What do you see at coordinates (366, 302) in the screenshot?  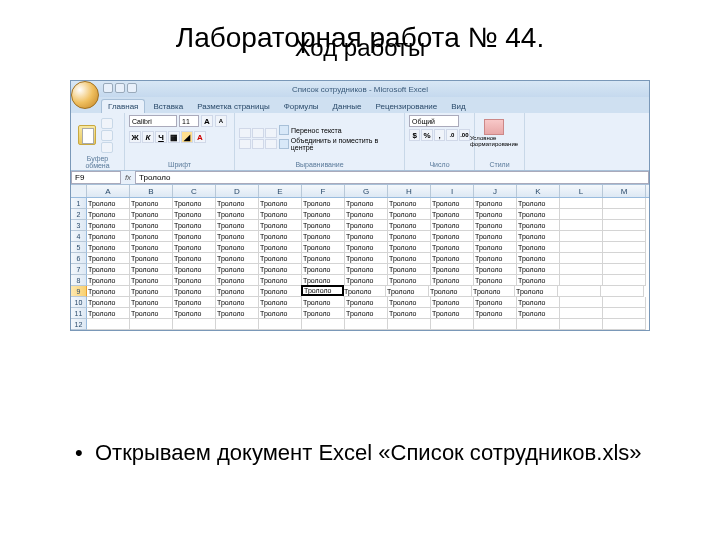 I see `cell-G10: Трололо` at bounding box center [366, 302].